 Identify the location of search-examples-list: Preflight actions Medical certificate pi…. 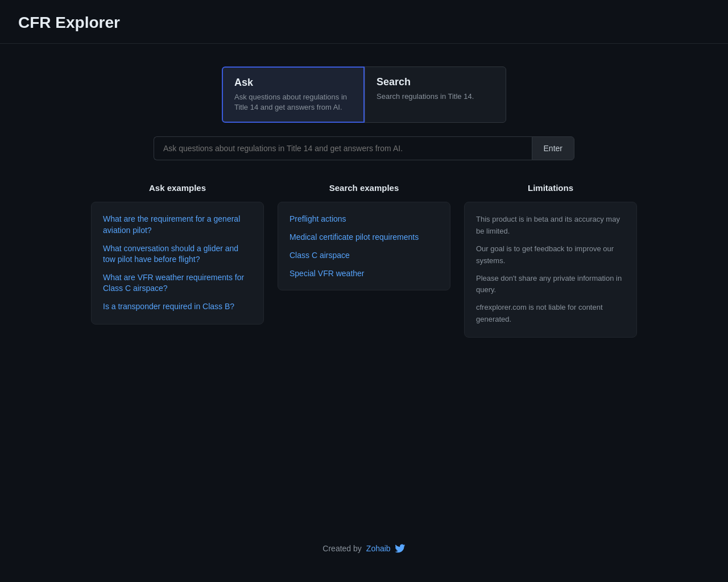
(364, 246).